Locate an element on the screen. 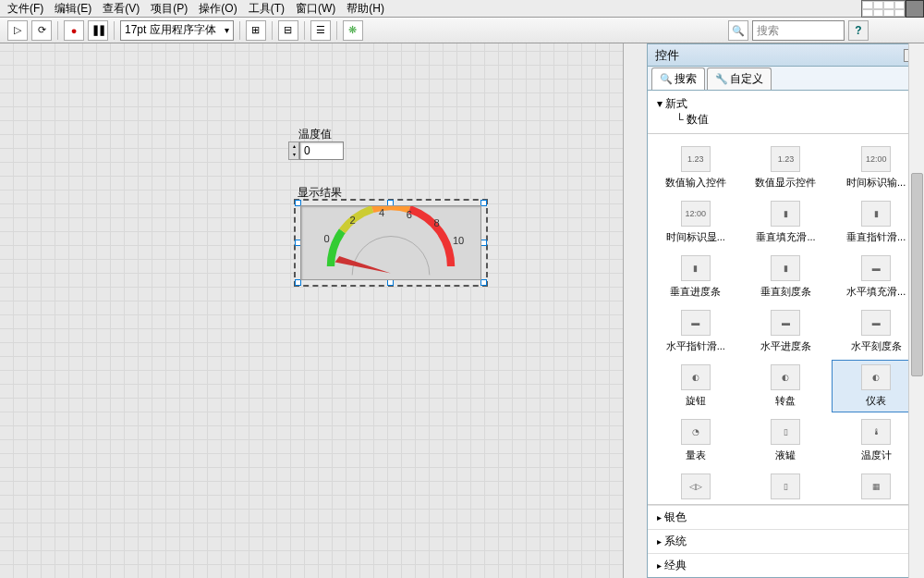 This screenshot has height=578, width=924. palette-item: ▬水平进度条 is located at coordinates (786, 331).